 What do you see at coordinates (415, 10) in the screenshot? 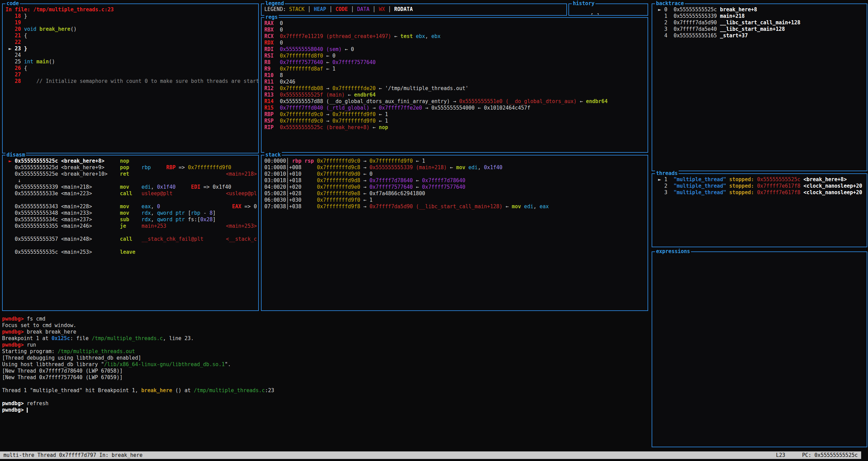
I see `text-line: LEGEND: STACK │ HEAP │ CODE │ DATA │ WX …` at bounding box center [415, 10].